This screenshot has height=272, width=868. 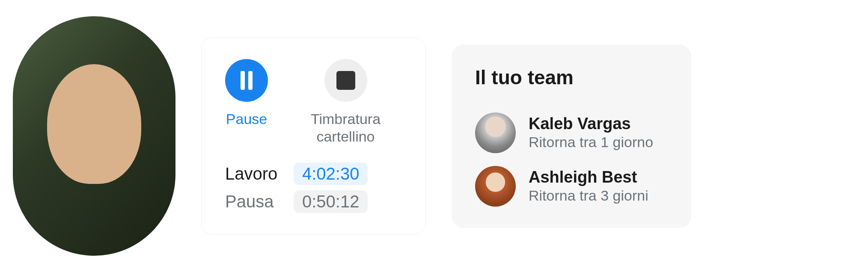 What do you see at coordinates (247, 102) in the screenshot?
I see `pause-button: Pause` at bounding box center [247, 102].